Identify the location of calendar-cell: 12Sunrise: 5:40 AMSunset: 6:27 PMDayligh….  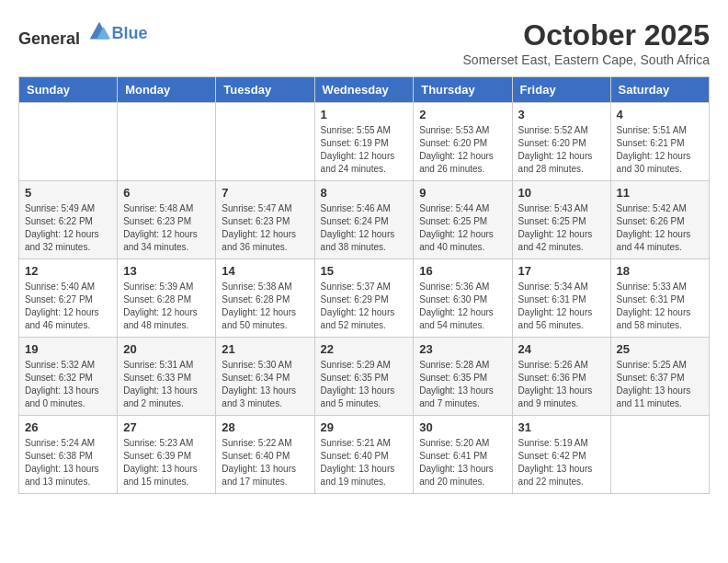
(68, 298).